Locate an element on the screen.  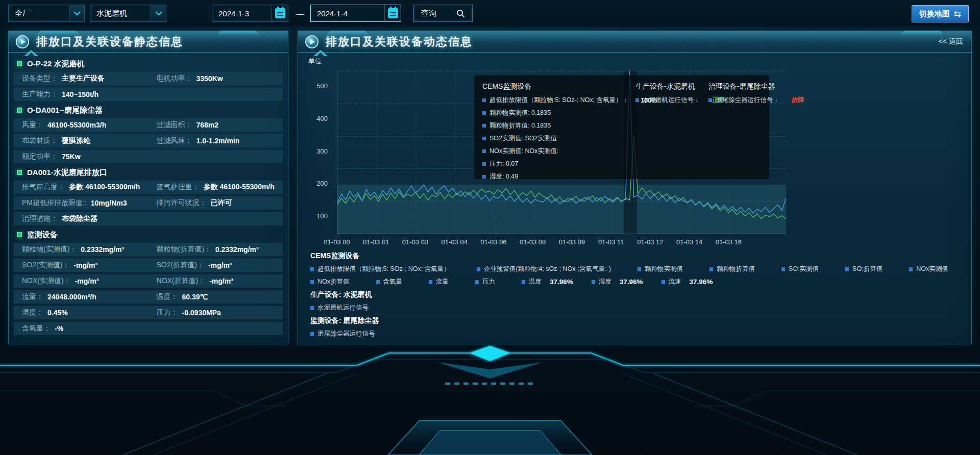
tooltip-item-label: SO2实测值: SO2实测值: is located at coordinates (524, 139).